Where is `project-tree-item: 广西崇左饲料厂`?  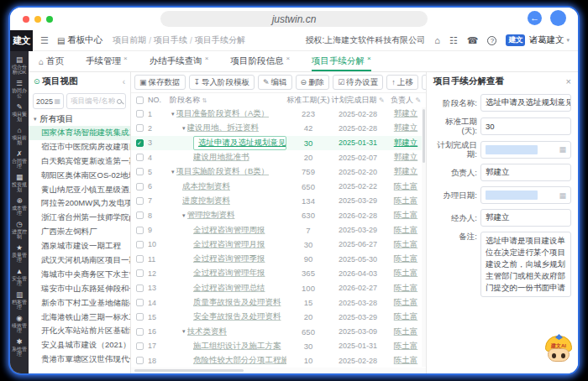 project-tree-item: 广西崇左饲料厂 is located at coordinates (79, 232).